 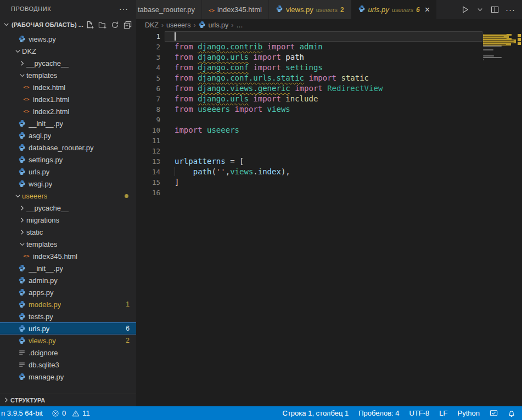 I want to click on code-line-1: 1, so click(x=310, y=36).